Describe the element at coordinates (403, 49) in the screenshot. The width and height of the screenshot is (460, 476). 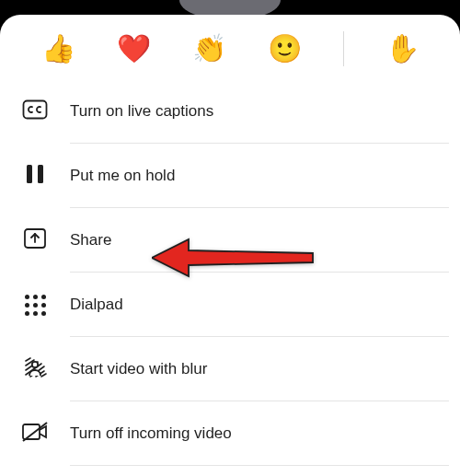
I see `reaction-raise-hand: ✋` at that location.